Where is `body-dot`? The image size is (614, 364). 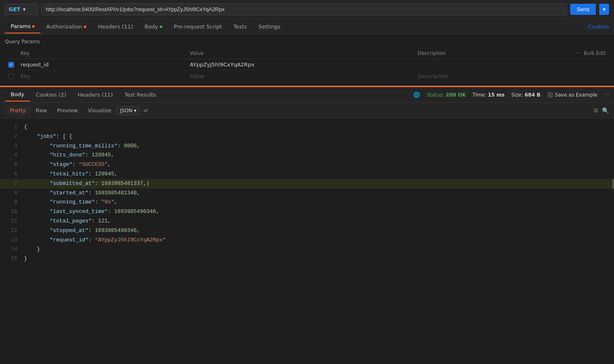 body-dot is located at coordinates (161, 27).